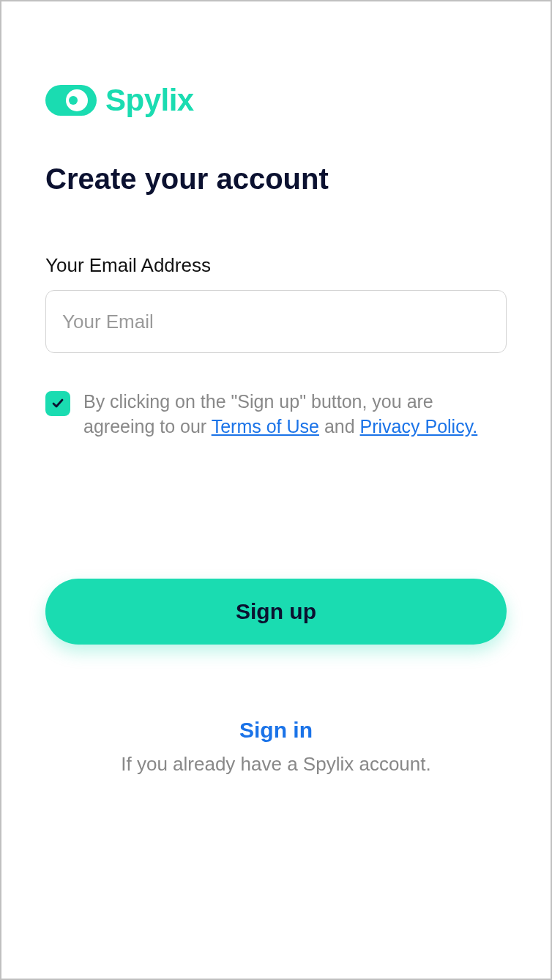 The width and height of the screenshot is (552, 980). What do you see at coordinates (276, 415) in the screenshot?
I see `consent-row: By clicking on the "Sign up" button, you…` at bounding box center [276, 415].